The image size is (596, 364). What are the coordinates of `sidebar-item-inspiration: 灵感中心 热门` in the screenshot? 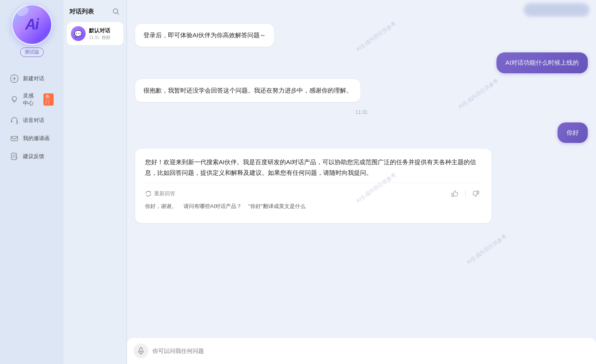 It's located at (32, 99).